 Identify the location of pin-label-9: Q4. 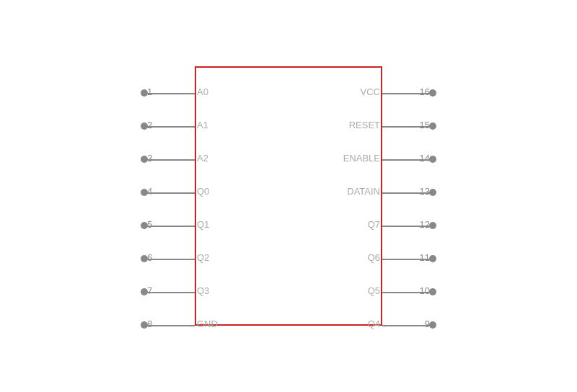
(374, 324).